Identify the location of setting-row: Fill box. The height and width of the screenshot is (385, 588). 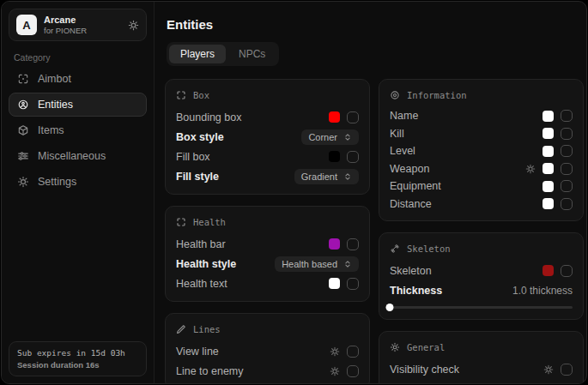
(268, 156).